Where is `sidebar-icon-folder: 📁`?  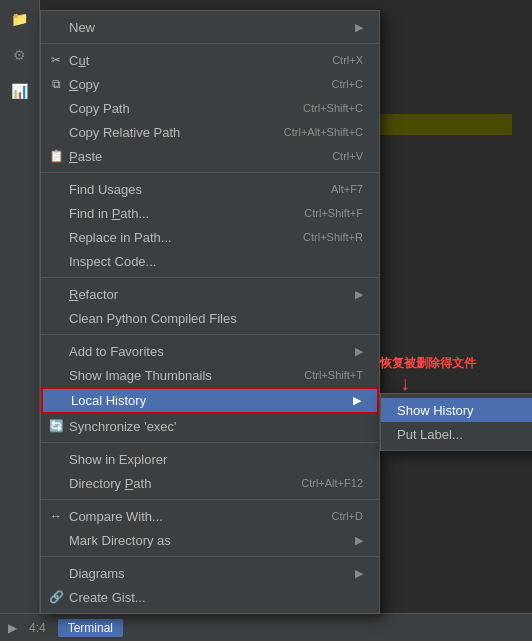
sidebar-icon-folder: 📁 is located at coordinates (20, 19).